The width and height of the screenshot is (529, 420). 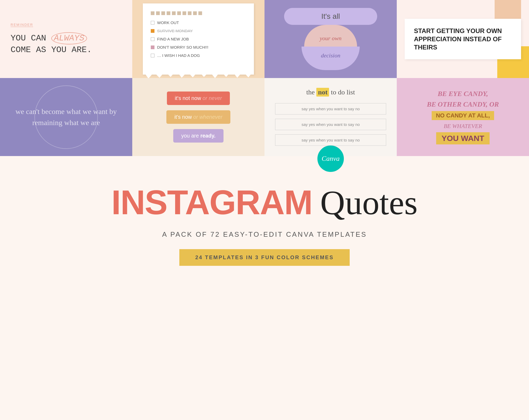 I want to click on or-never: or never, so click(x=212, y=98).